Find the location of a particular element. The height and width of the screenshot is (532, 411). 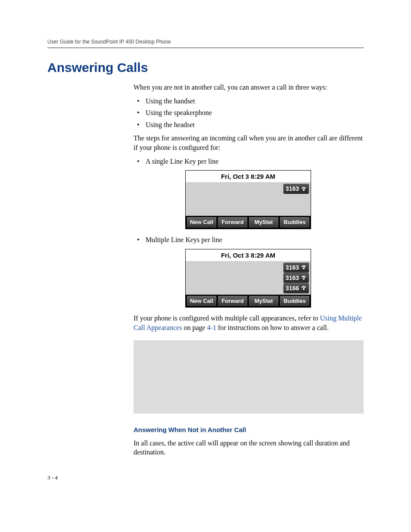

config-list: Multiple Line Keys per line is located at coordinates (249, 240).